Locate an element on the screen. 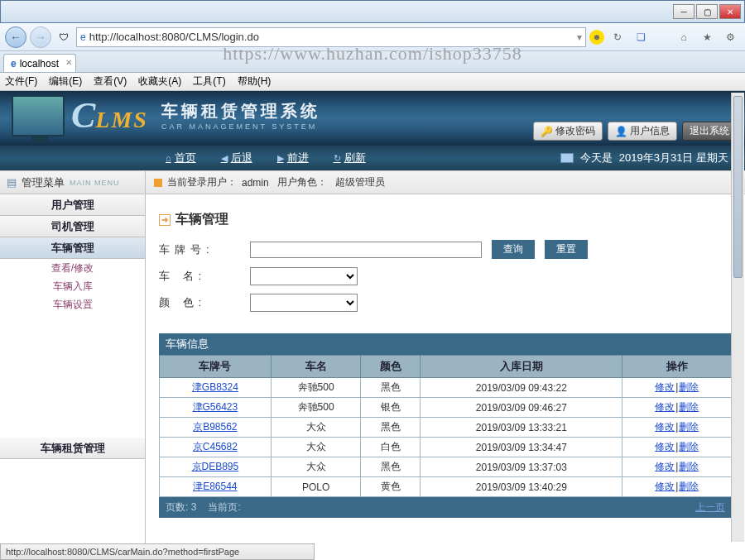 This screenshot has width=745, height=560. key-icon: 🔑 is located at coordinates (546, 132).